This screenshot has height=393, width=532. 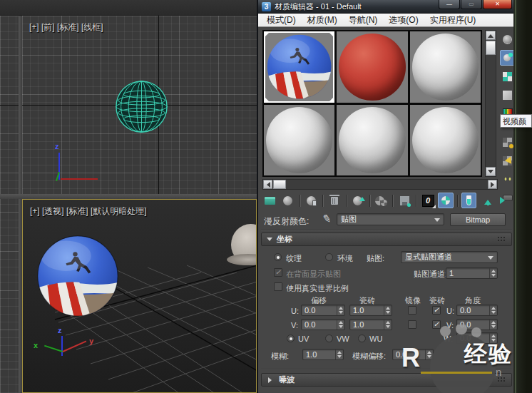 I want to click on make-unique-icon, so click(x=382, y=200).